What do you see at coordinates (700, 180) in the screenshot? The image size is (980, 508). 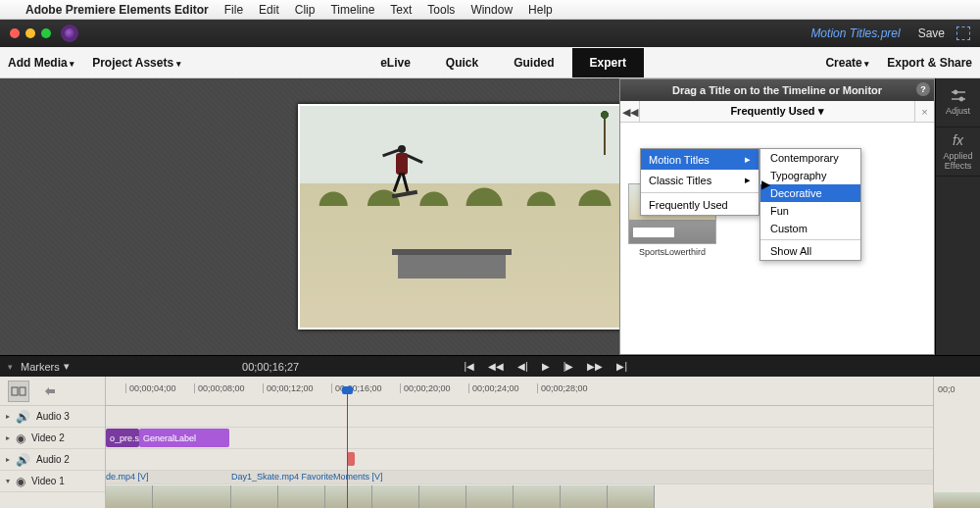 I see `flyout1-classic-titles: Classic Titles▸` at bounding box center [700, 180].